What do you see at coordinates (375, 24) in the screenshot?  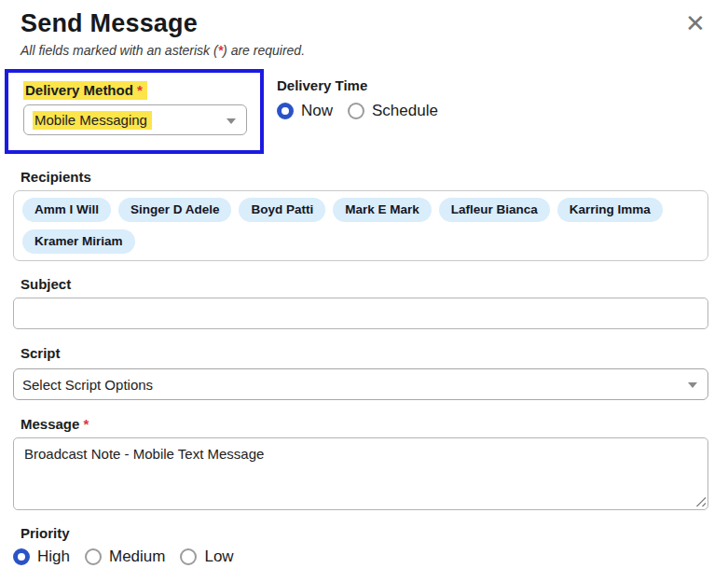 I see `page-title: Send Message` at bounding box center [375, 24].